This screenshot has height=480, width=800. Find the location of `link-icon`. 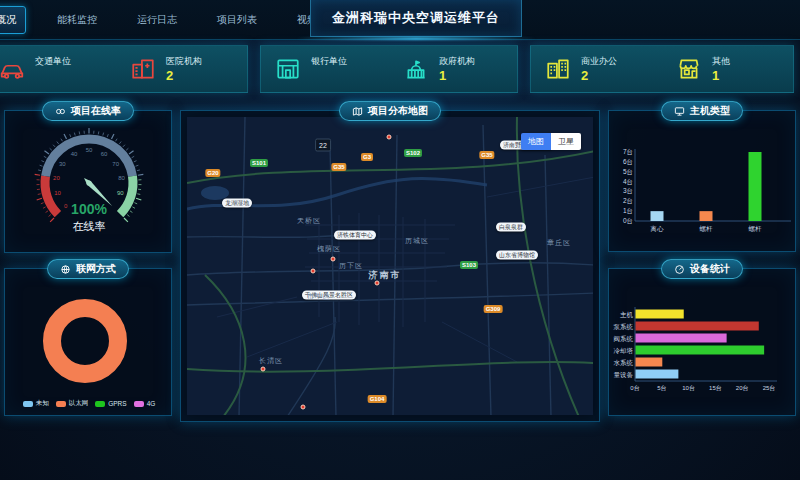

link-icon is located at coordinates (60, 112).